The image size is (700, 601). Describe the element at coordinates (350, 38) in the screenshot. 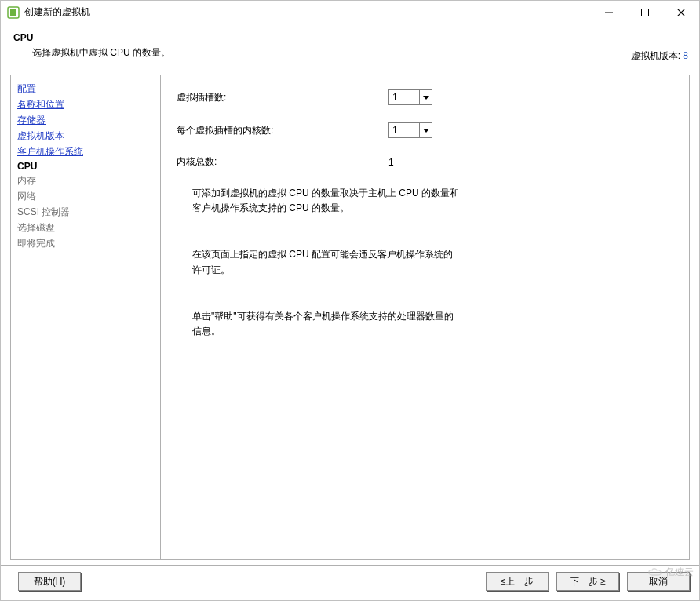

I see `page-title: CPU` at that location.